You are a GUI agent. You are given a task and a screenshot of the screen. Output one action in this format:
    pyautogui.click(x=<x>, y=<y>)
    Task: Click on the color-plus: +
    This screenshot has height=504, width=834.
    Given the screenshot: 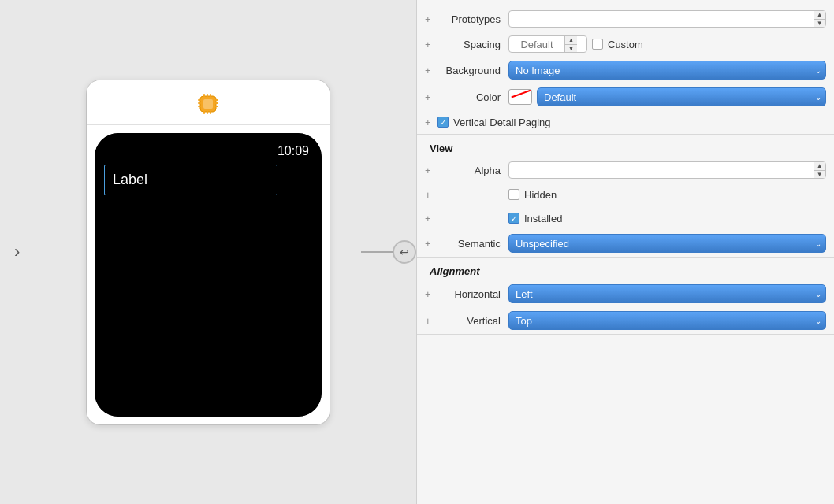 What is the action you would take?
    pyautogui.click(x=431, y=98)
    